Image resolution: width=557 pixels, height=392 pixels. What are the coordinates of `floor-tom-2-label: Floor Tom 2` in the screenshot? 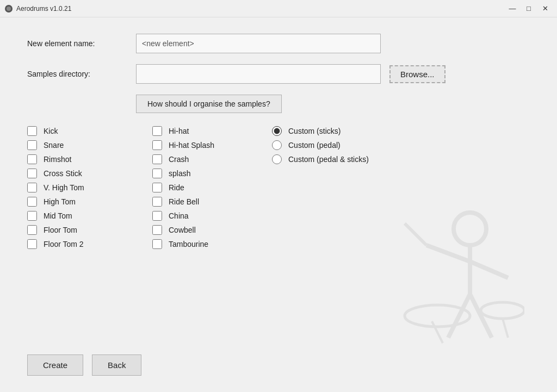 It's located at (64, 244).